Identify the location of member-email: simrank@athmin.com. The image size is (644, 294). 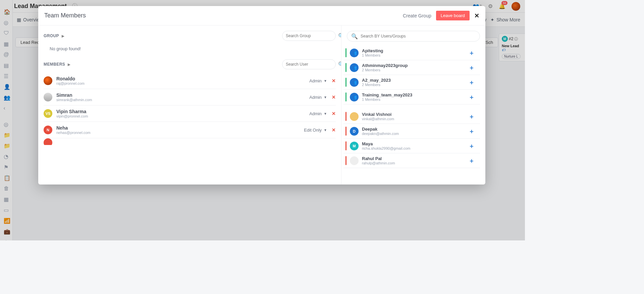
(74, 100).